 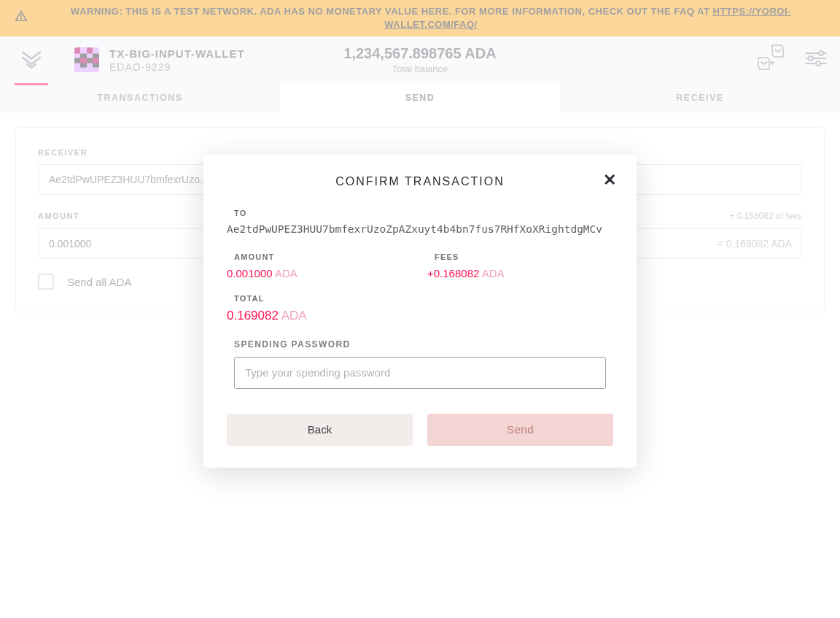 I want to click on modal-total-label: TOTAL, so click(x=424, y=298).